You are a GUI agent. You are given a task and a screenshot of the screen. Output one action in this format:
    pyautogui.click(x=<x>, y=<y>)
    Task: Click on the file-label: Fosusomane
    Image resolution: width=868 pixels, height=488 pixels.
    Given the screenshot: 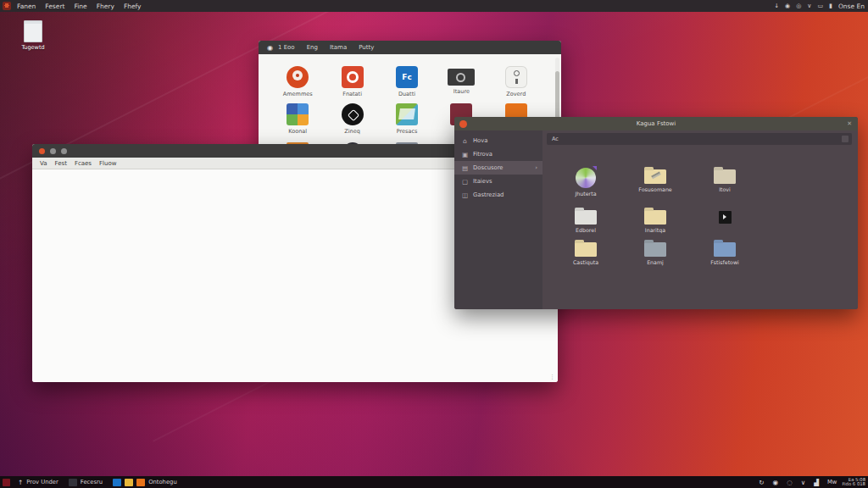 What is the action you would take?
    pyautogui.click(x=655, y=190)
    